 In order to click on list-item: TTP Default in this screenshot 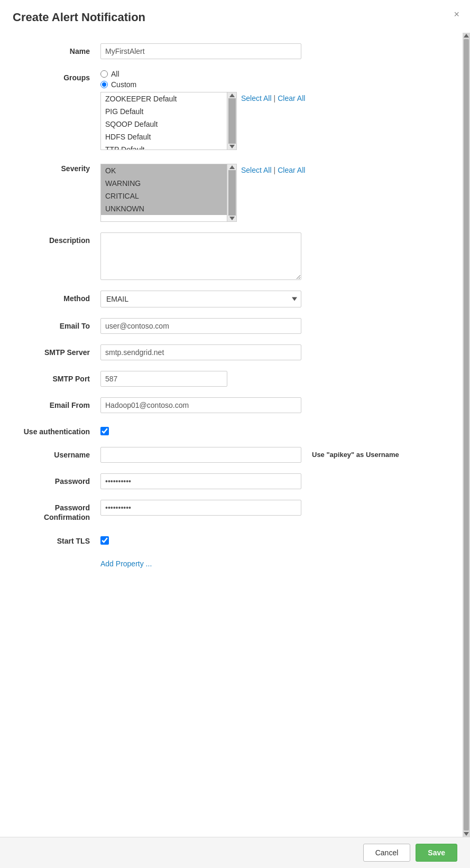, I will do `click(164, 147)`.